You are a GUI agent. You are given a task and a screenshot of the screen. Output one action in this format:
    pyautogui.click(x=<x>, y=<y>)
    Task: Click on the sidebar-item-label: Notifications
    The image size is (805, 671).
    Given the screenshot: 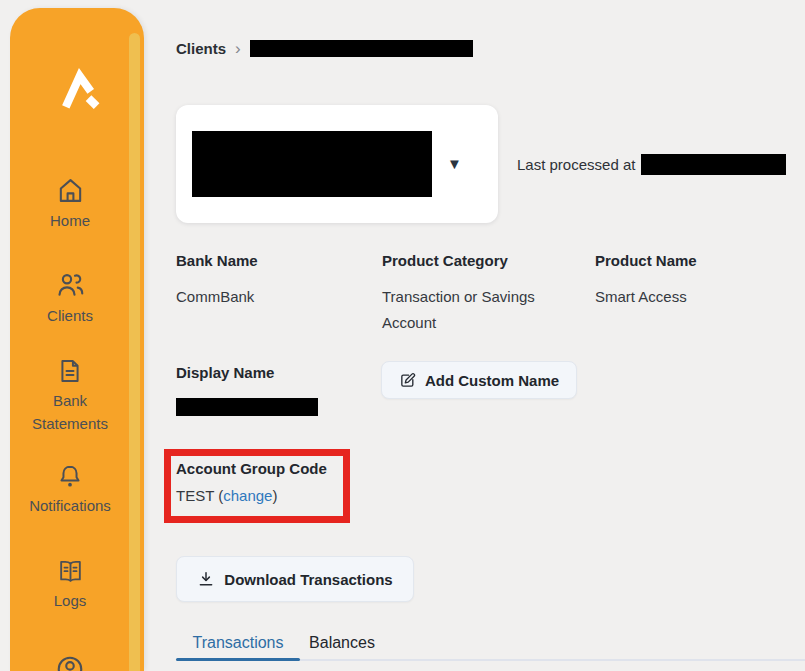 What is the action you would take?
    pyautogui.click(x=70, y=506)
    